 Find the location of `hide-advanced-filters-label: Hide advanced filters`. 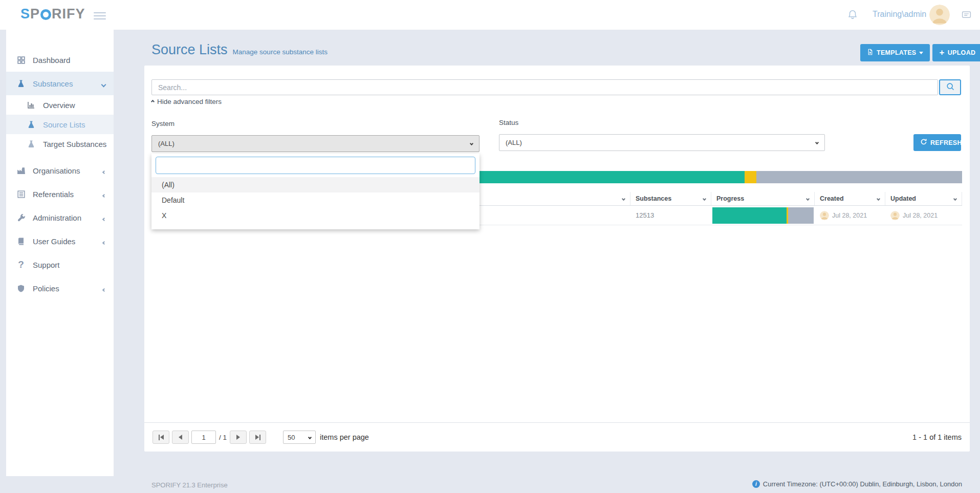

hide-advanced-filters-label: Hide advanced filters is located at coordinates (189, 101).